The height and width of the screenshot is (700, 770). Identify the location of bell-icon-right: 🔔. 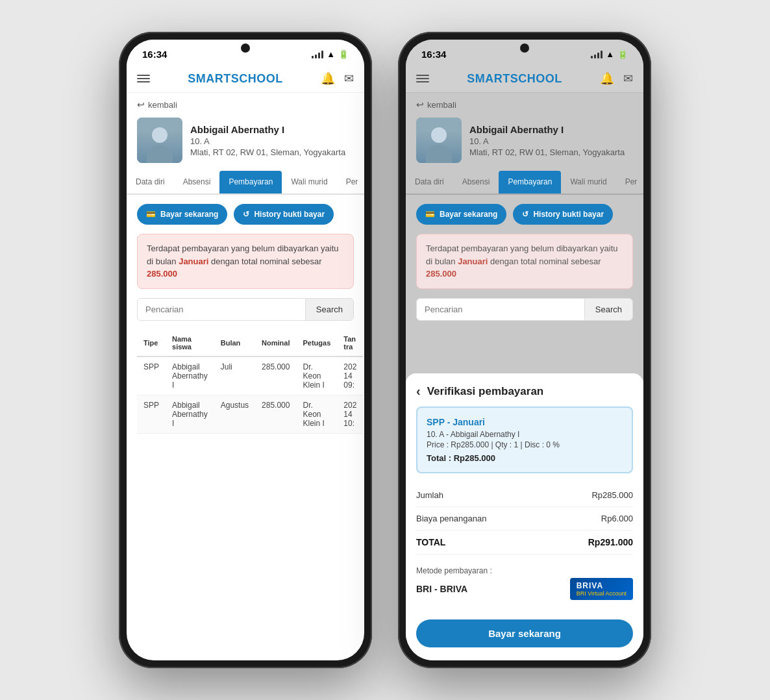
(607, 79).